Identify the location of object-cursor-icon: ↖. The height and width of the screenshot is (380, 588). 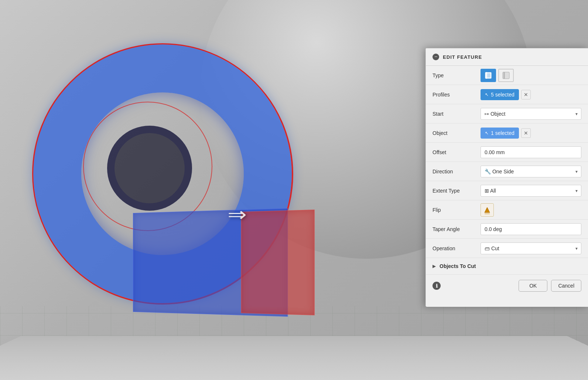
(487, 133).